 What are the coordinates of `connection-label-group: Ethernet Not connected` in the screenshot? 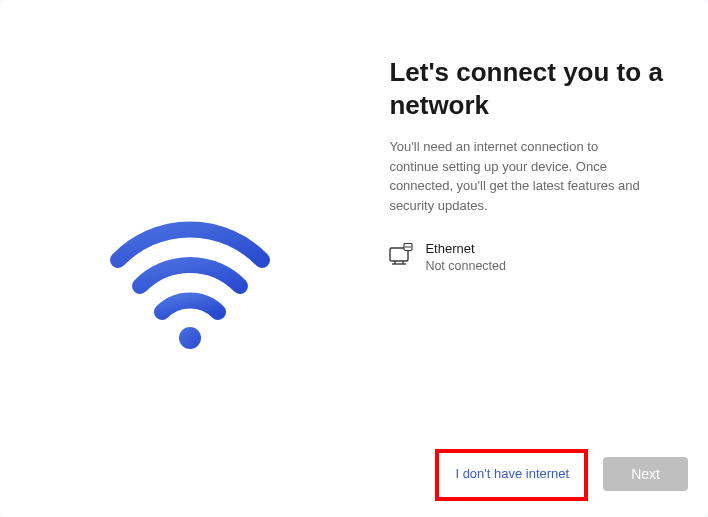 It's located at (466, 258).